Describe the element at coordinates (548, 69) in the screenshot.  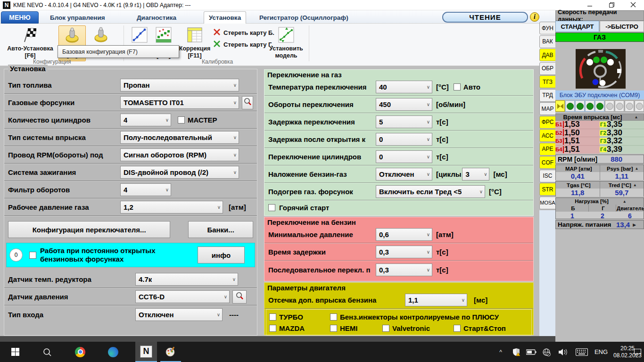
I see `side-tab-obr: ОБР` at that location.